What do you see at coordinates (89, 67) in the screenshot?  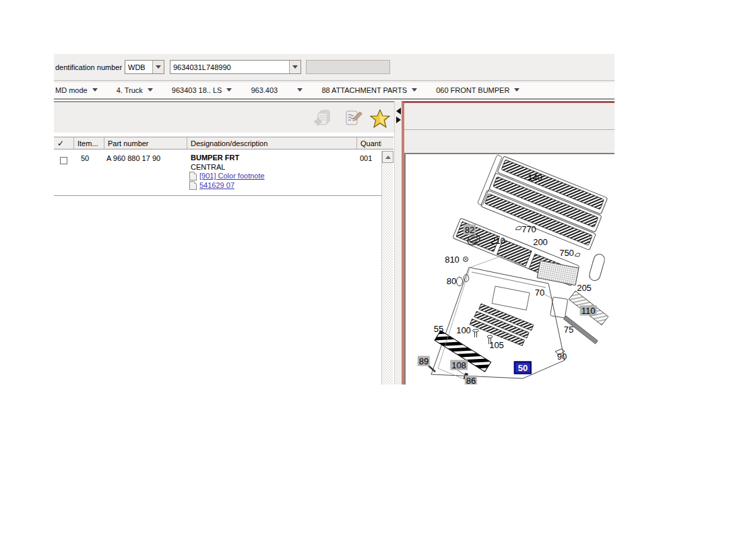 I see `identification-number-label: dentification number` at bounding box center [89, 67].